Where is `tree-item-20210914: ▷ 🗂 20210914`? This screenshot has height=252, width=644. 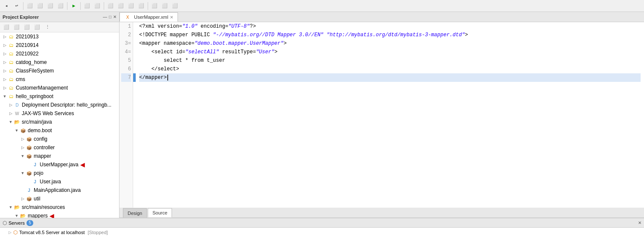
tree-item-20210914: ▷ 🗂 20210914 is located at coordinates (60, 45).